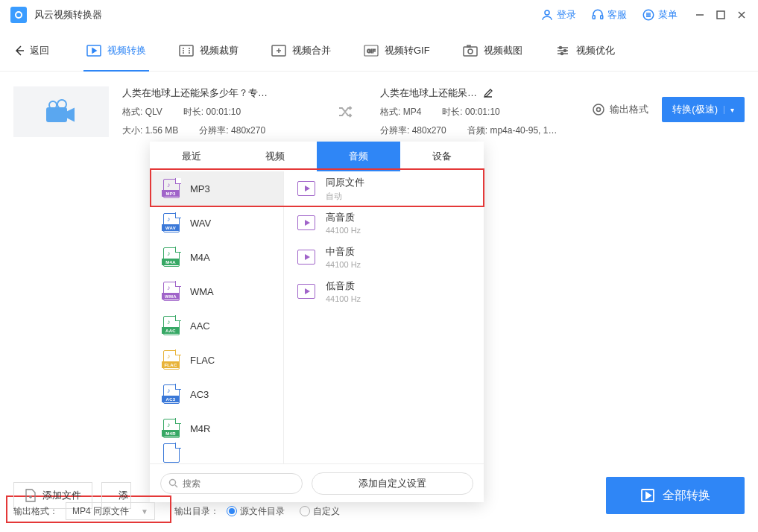 This screenshot has height=532, width=758. What do you see at coordinates (31, 51) in the screenshot?
I see `back-button: 返回` at bounding box center [31, 51].